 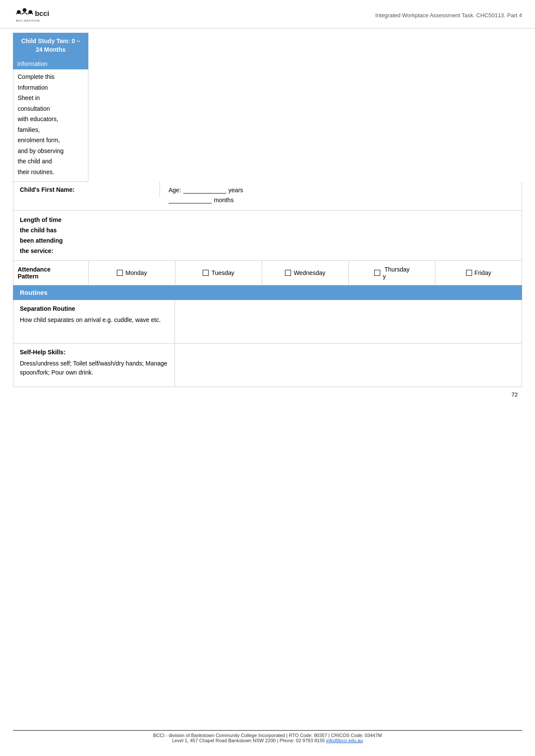 What do you see at coordinates (94, 368) in the screenshot?
I see `selfhelp-routine-description: Dress/undress self; Toilet self/wash/dry…` at bounding box center [94, 368].